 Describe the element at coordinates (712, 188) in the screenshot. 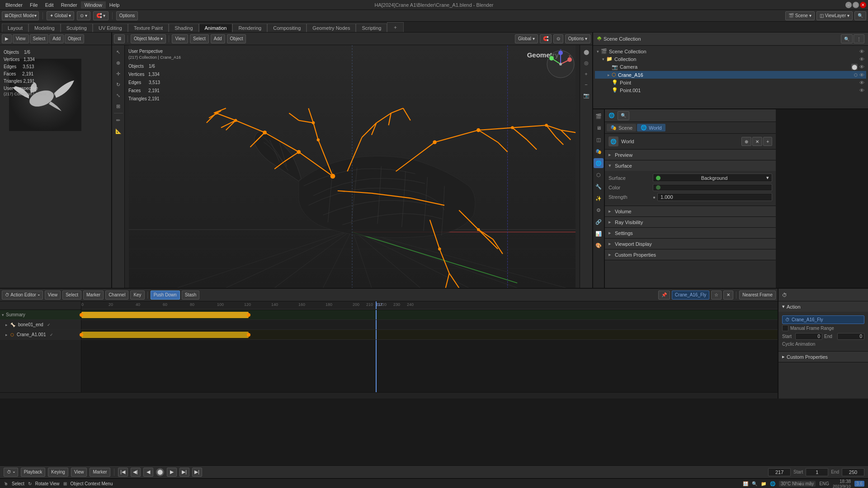

I see `color-swatch` at that location.